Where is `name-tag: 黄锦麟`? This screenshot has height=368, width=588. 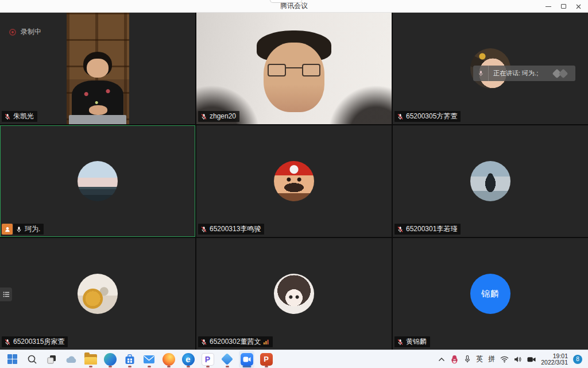
name-tag: 黄锦麟 is located at coordinates (412, 342).